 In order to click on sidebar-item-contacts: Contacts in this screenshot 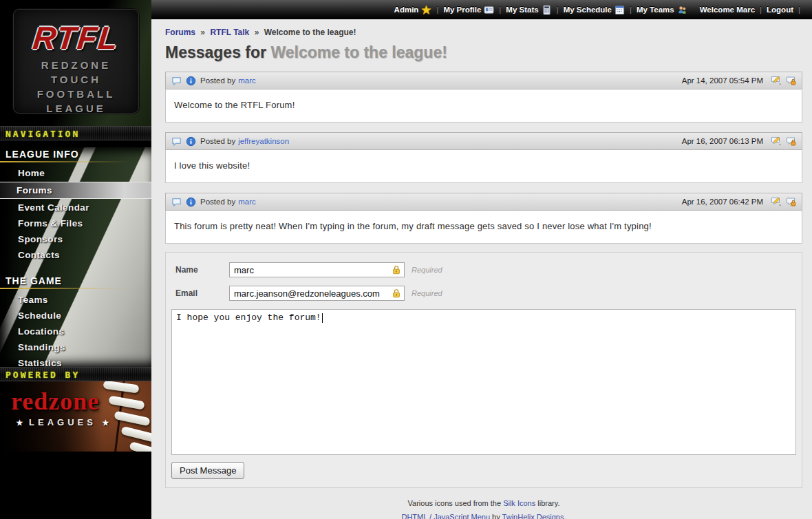, I will do `click(76, 255)`.